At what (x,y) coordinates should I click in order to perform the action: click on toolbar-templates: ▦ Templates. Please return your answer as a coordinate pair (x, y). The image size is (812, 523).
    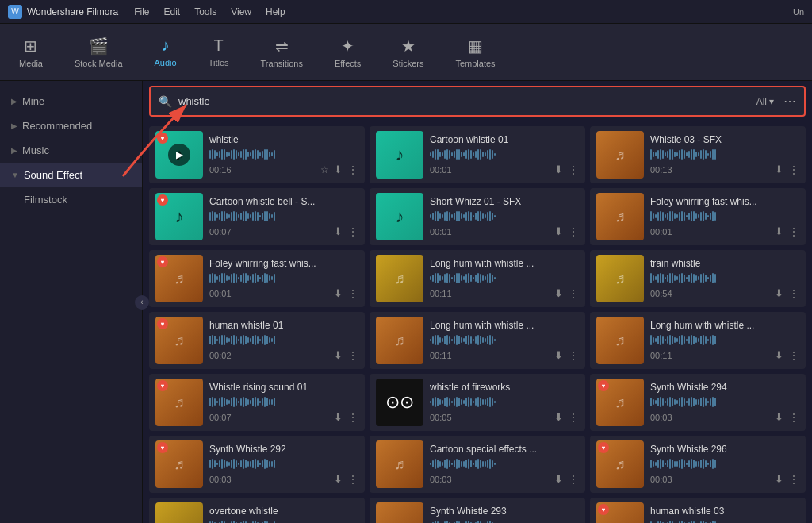
    Looking at the image, I should click on (475, 52).